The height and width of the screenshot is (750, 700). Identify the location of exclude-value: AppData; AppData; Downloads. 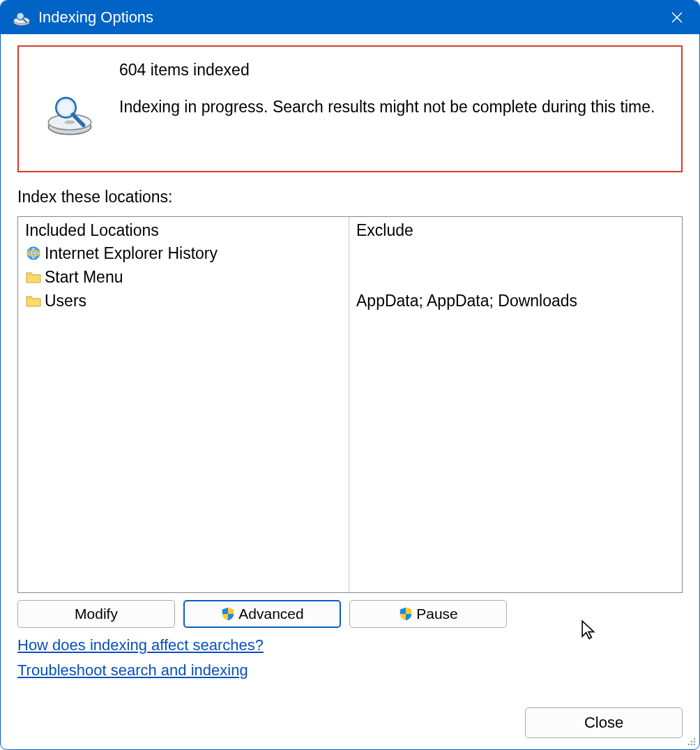
(516, 301).